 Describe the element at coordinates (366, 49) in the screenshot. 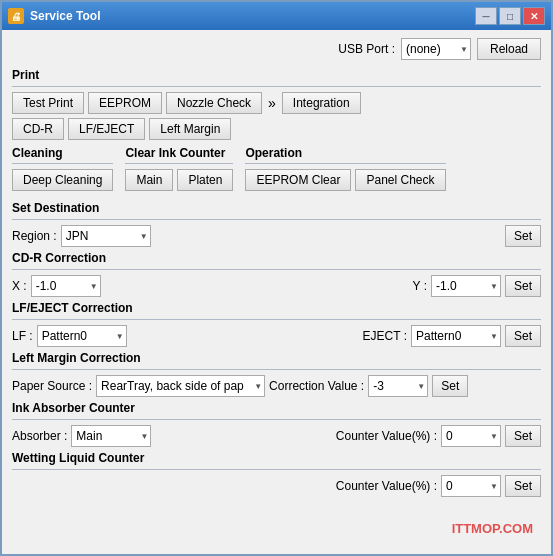

I see `usb-label: USB Port :` at that location.